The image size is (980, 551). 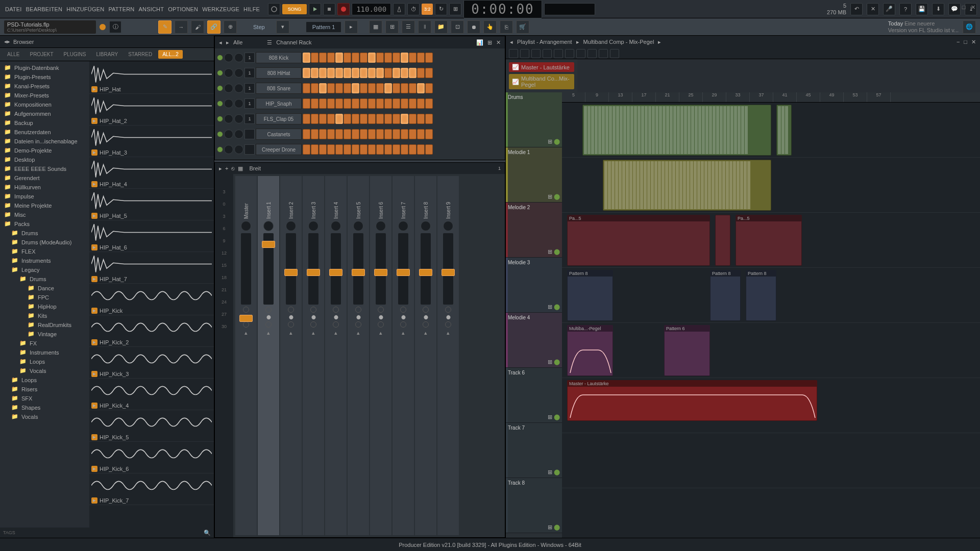 What do you see at coordinates (771, 461) in the screenshot?
I see `playlist-row` at bounding box center [771, 461].